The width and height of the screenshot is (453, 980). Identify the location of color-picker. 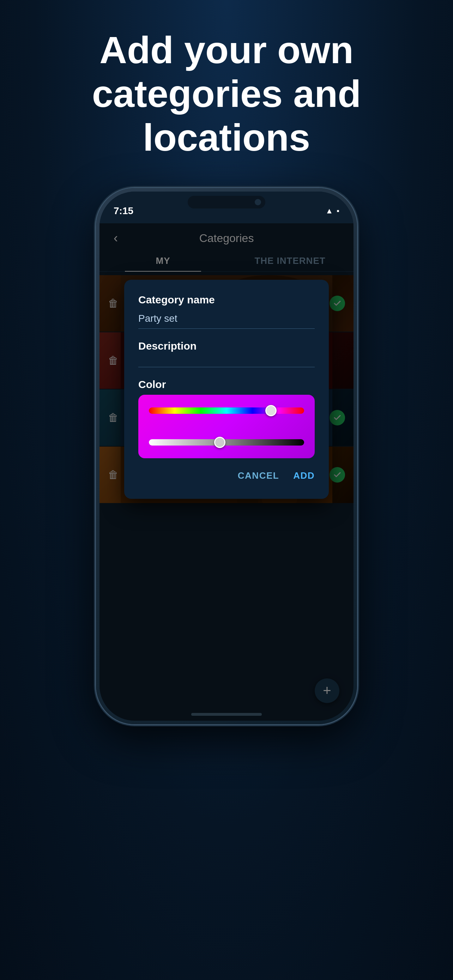
(227, 427).